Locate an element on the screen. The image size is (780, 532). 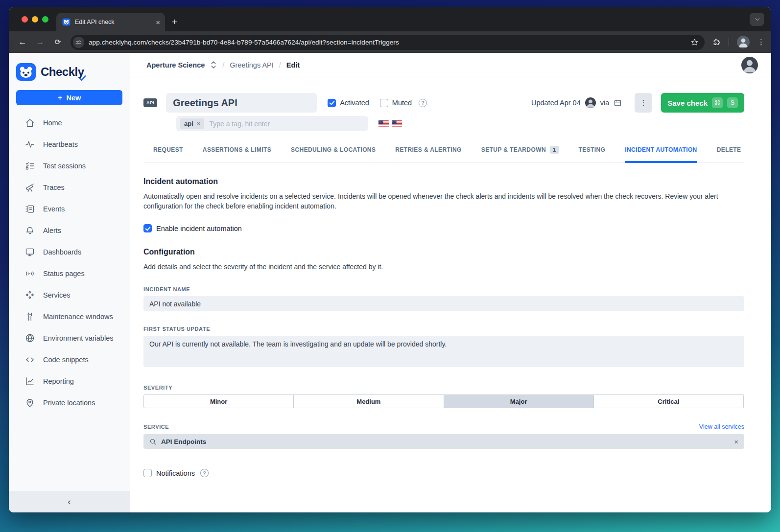
search-icon is located at coordinates (153, 441).